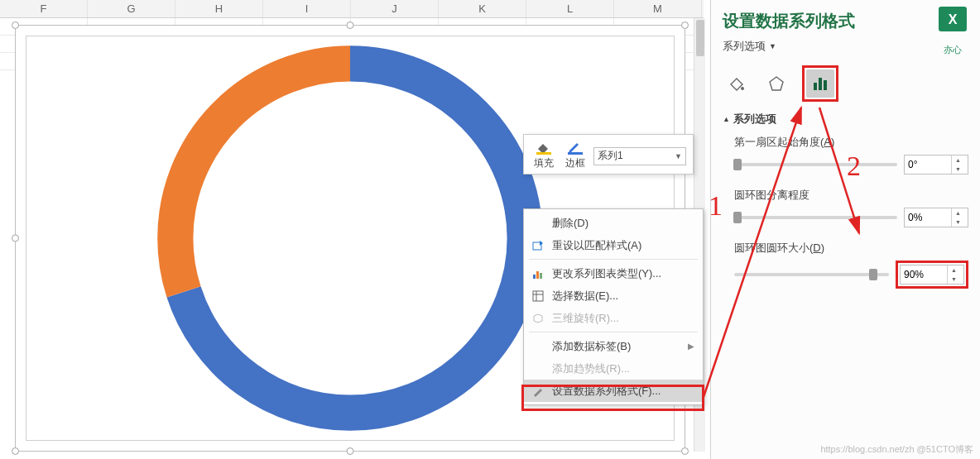 This screenshot has width=980, height=459. Describe the element at coordinates (575, 155) in the screenshot. I see `outline-button: 边框` at that location.